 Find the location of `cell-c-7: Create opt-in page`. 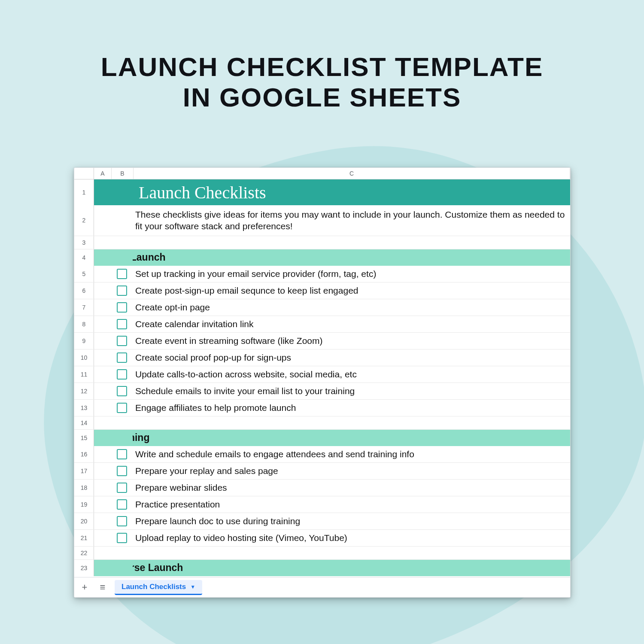

cell-c-7: Create opt-in page is located at coordinates (351, 307).